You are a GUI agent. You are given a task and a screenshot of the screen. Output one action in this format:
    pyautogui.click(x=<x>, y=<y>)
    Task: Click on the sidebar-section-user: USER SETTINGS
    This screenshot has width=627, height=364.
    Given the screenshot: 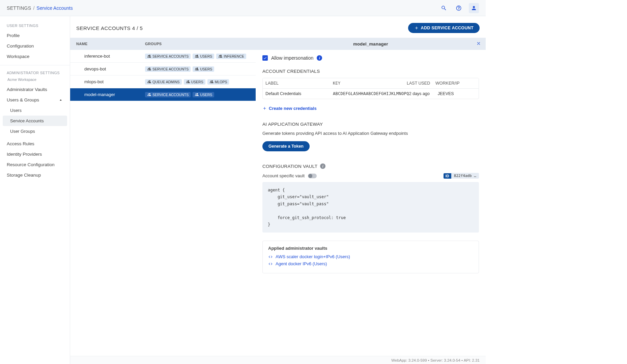 What is the action you would take?
    pyautogui.click(x=35, y=26)
    